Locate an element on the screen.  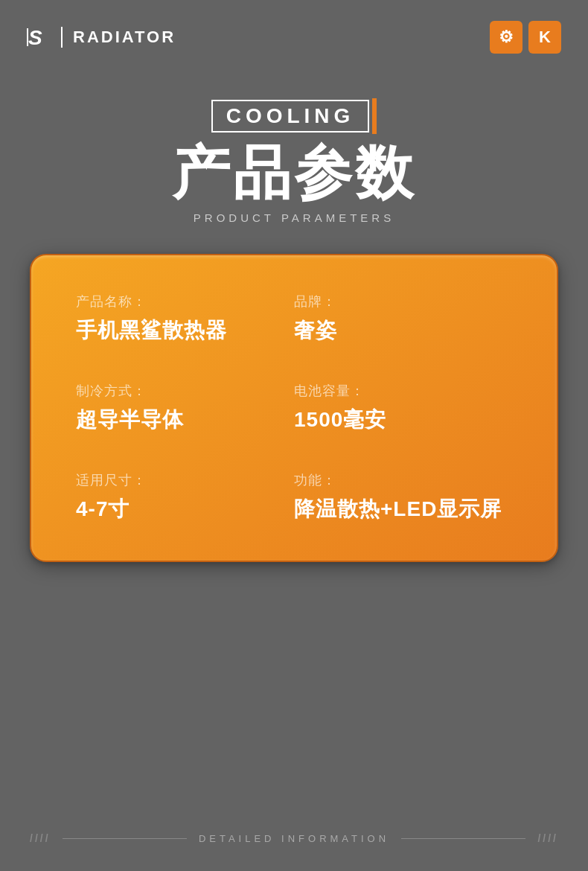
param-label-cooling-method: 制冷方式： is located at coordinates (185, 391).